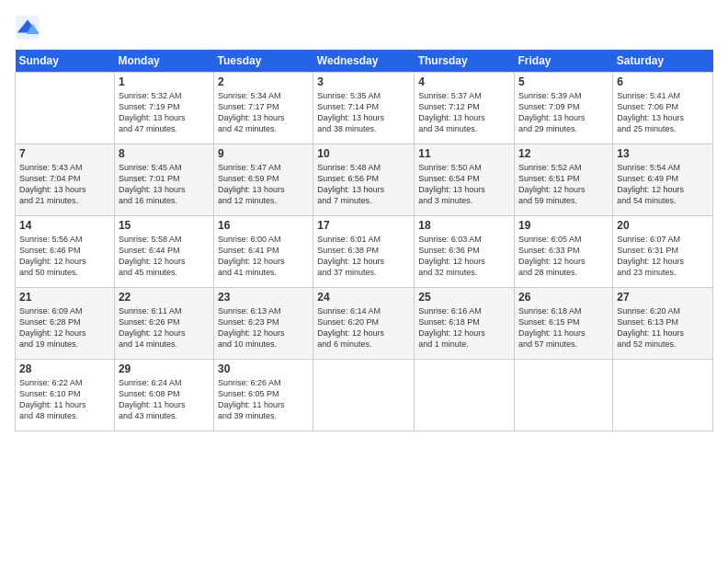 The width and height of the screenshot is (728, 563). What do you see at coordinates (464, 225) in the screenshot?
I see `day-number: 18` at bounding box center [464, 225].